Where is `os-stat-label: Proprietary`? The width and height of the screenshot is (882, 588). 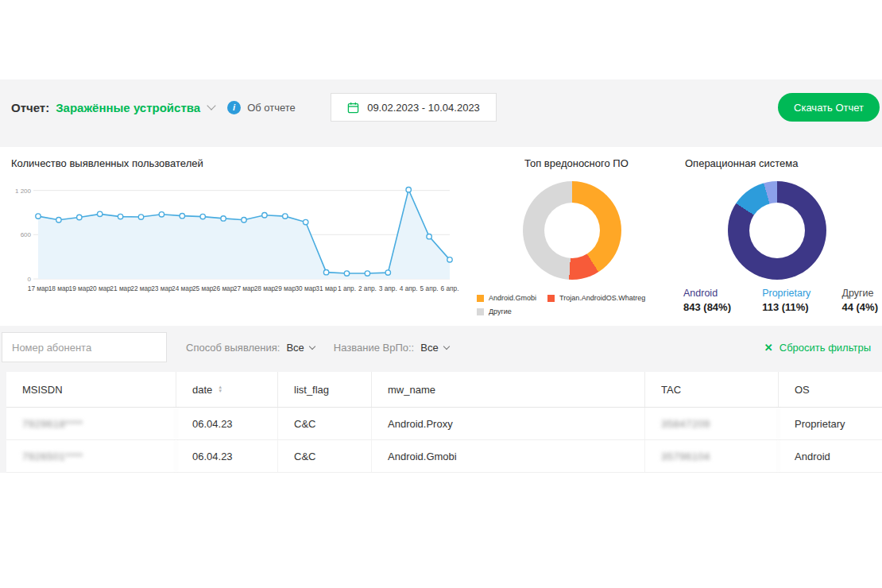
os-stat-label: Proprietary is located at coordinates (787, 293).